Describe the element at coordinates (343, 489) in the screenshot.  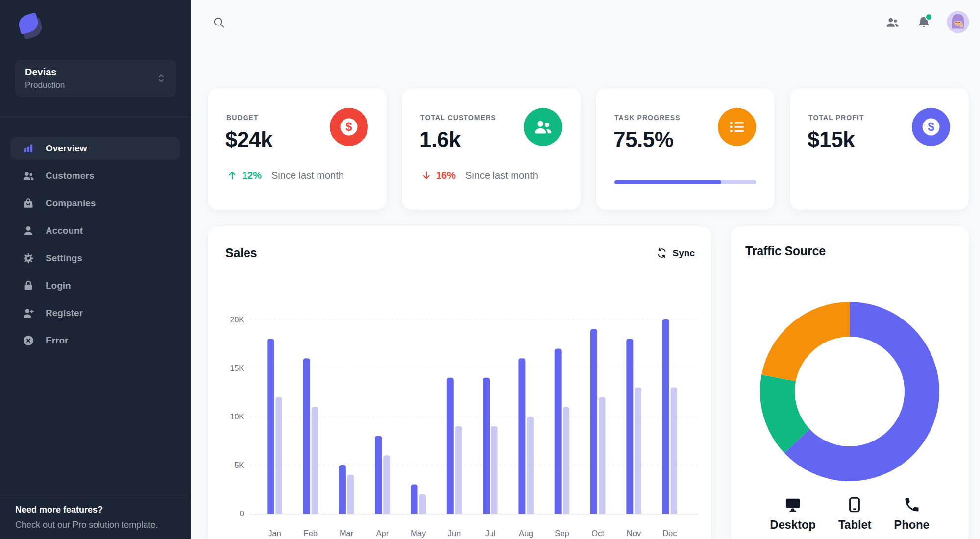
I see `bar-current-mar` at that location.